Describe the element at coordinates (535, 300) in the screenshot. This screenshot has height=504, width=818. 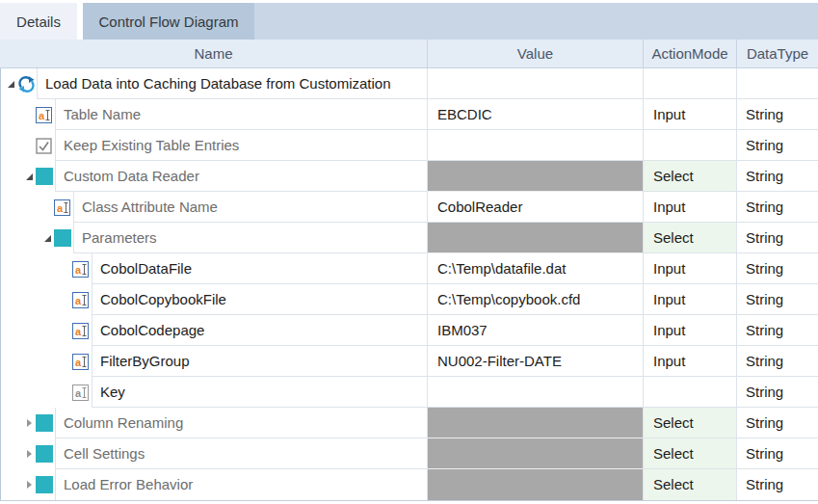
I see `value-cell: C:\Temp\copybook.cfd` at that location.